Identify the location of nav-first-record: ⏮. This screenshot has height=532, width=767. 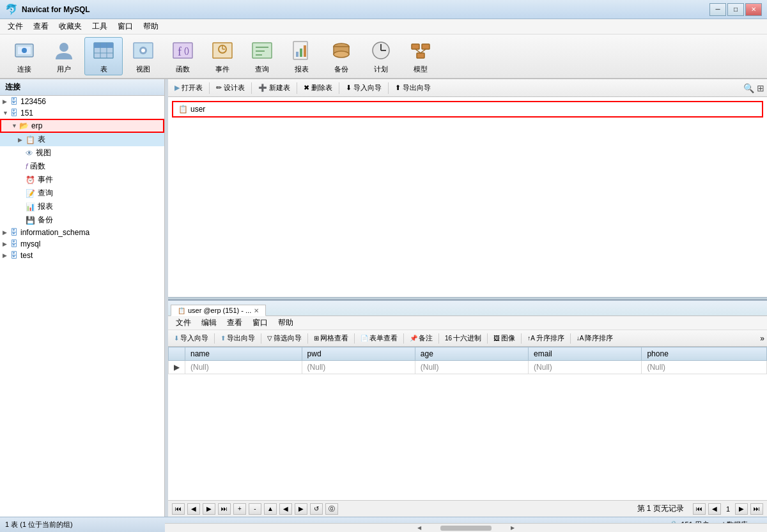
(178, 509).